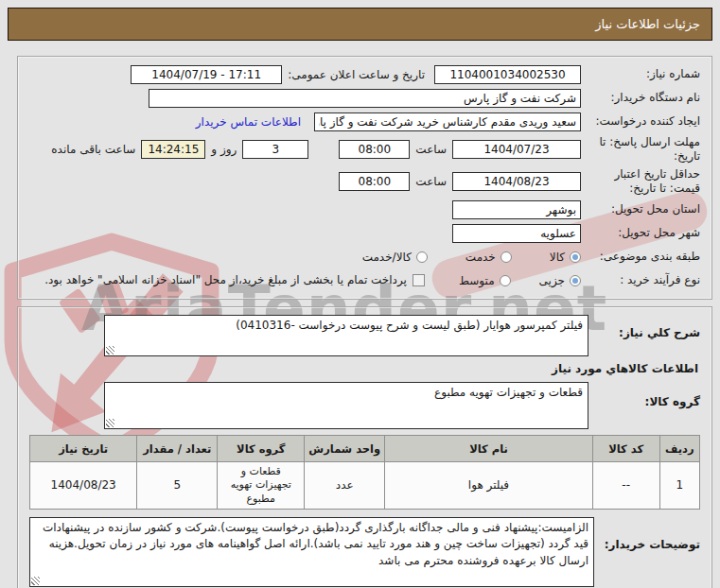 The image size is (720, 588). I want to click on col-goods-code: کد کالا, so click(626, 449).